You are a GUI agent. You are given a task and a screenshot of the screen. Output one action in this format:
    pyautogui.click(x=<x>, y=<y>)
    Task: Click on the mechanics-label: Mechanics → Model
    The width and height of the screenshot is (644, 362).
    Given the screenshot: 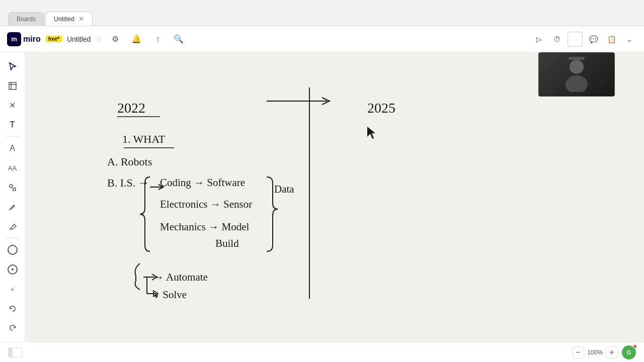 What is the action you would take?
    pyautogui.click(x=204, y=227)
    